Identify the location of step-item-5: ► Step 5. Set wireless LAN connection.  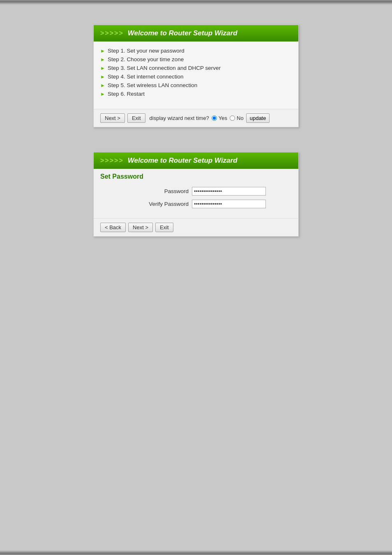
(196, 85).